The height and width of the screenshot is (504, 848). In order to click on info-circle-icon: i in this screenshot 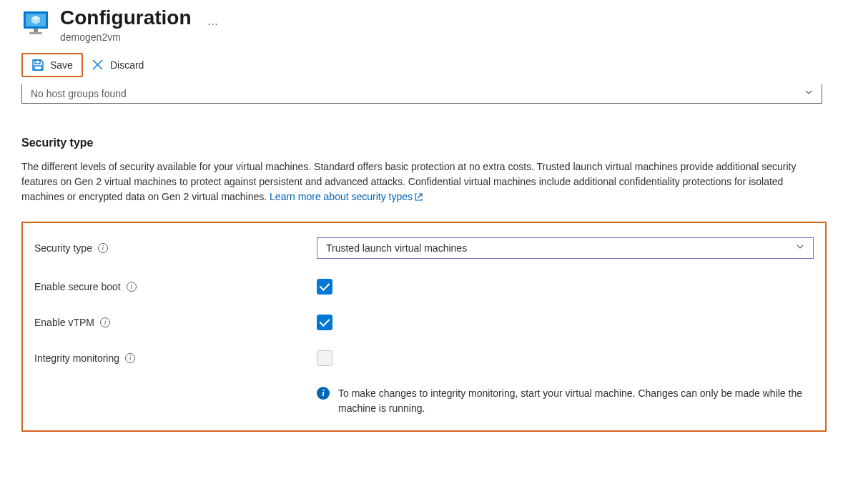, I will do `click(323, 393)`.